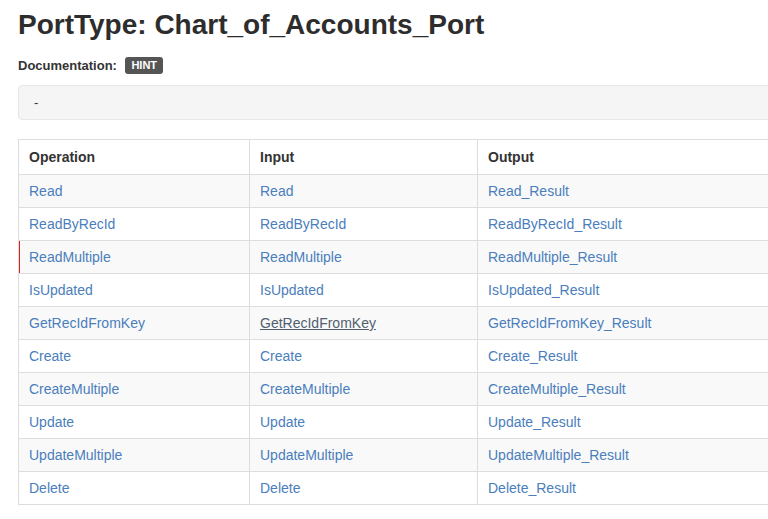 This screenshot has height=519, width=768. I want to click on table-row: CreateMultipleCreateMultipleCreateMultip…, so click(394, 390).